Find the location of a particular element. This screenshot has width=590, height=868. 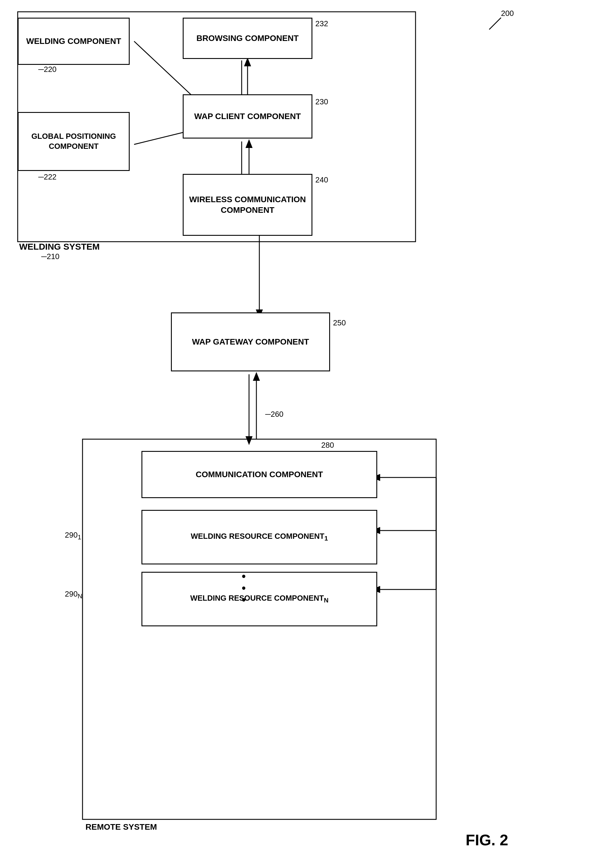

communication-component-box: COMMUNICATION COMPONENT is located at coordinates (259, 474).